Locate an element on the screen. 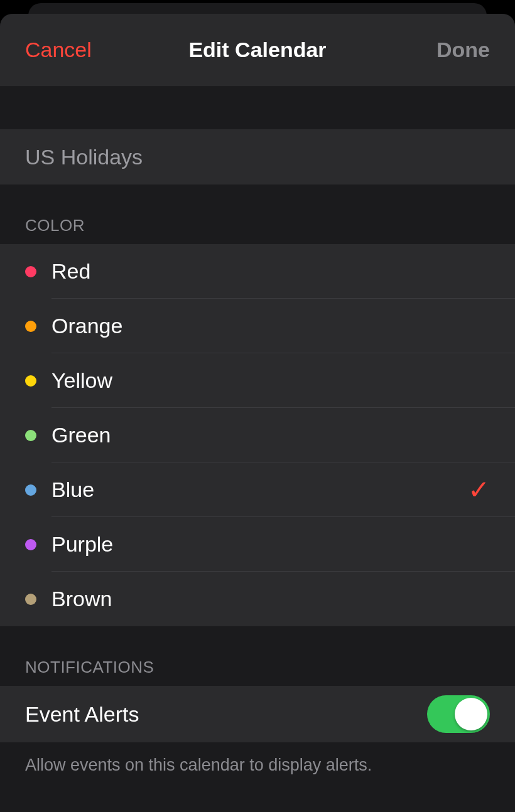  navbar: Cancel Edit Calendar Done is located at coordinates (258, 50).